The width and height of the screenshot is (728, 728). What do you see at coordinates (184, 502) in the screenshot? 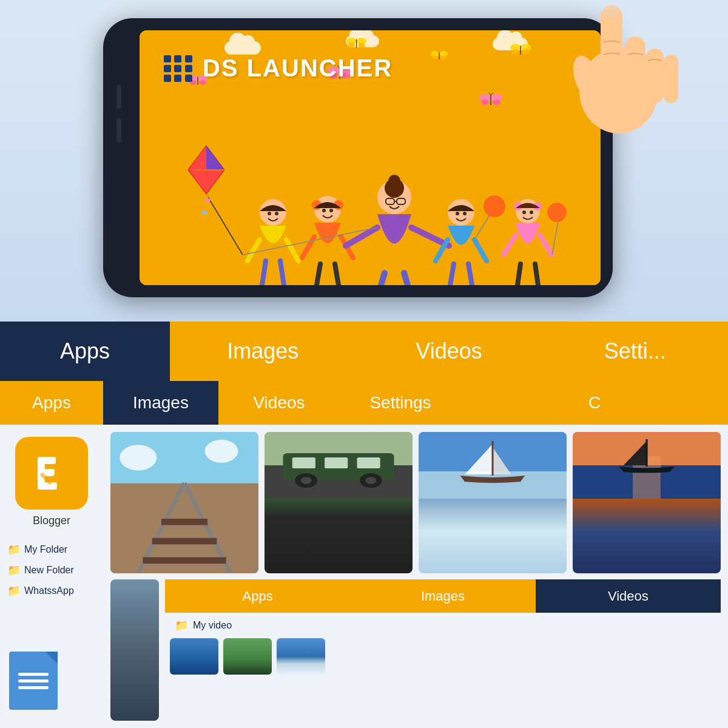
I see `image-thumb-railway` at bounding box center [184, 502].